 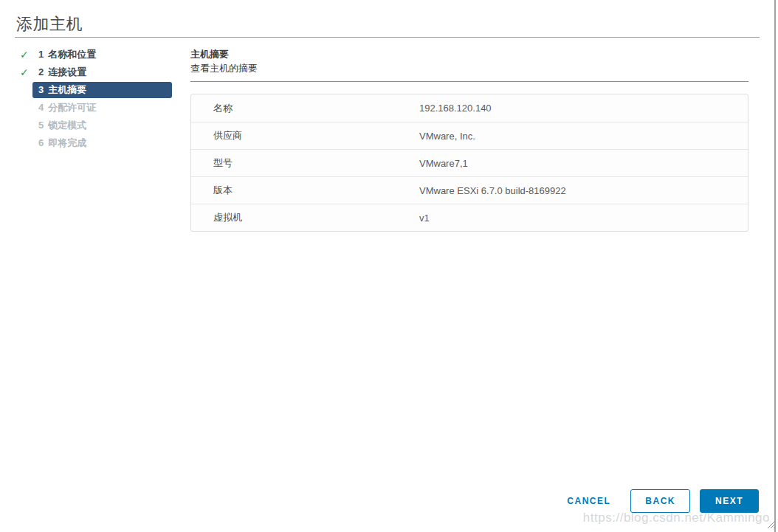 What do you see at coordinates (469, 55) in the screenshot?
I see `panel-heading: 主机摘要` at bounding box center [469, 55].